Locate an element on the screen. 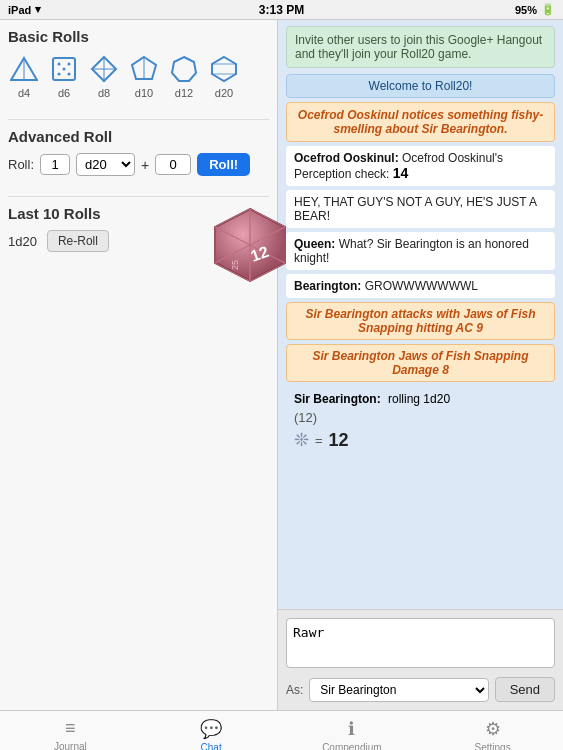 The image size is (563, 750). dice-row: d4 d6 is located at coordinates (138, 76).